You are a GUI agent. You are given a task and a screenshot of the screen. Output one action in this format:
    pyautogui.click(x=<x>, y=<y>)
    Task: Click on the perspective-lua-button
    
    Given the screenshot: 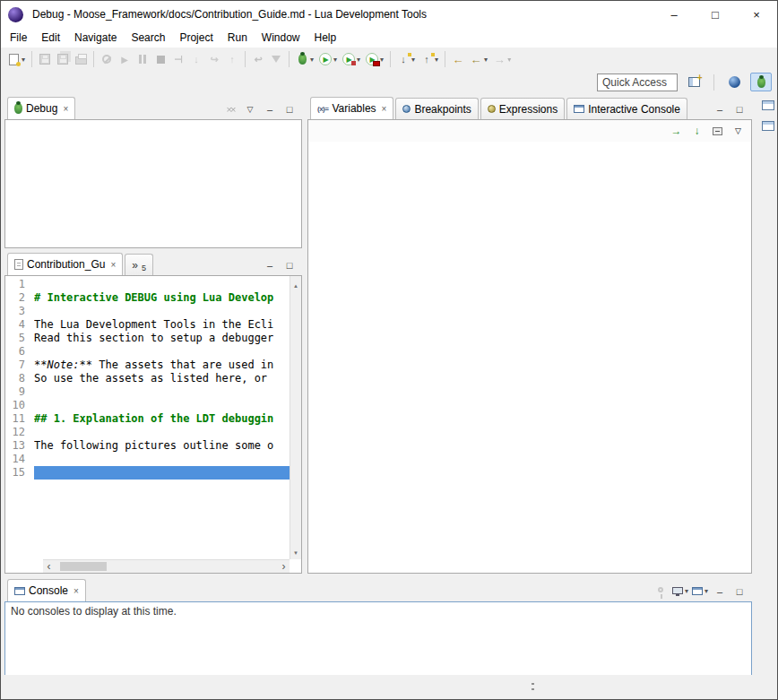 What is the action you would take?
    pyautogui.click(x=734, y=82)
    